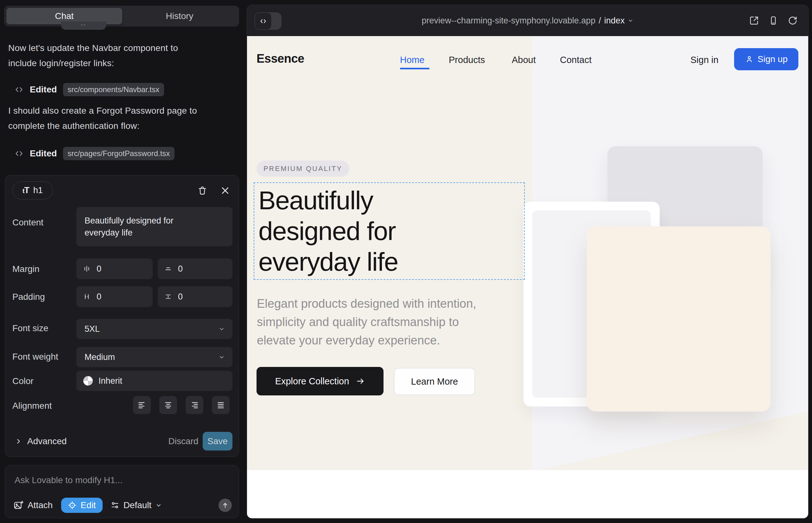  I want to click on color-label: Color, so click(23, 381).